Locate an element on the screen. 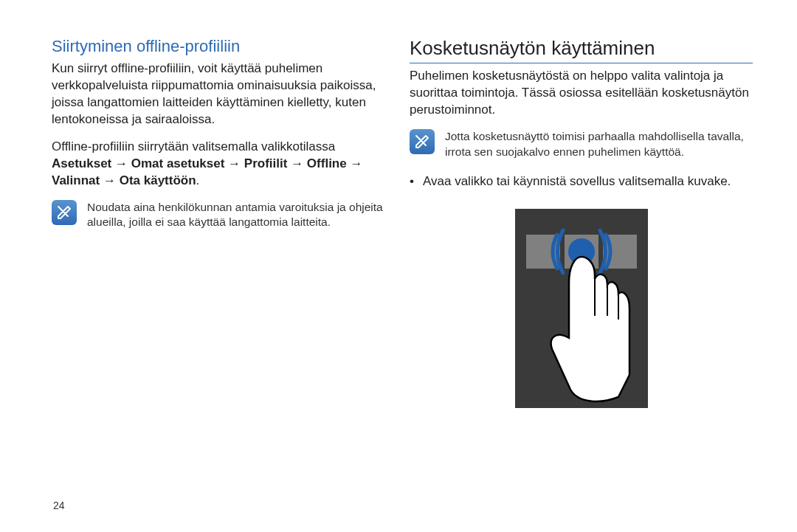 This screenshot has height=532, width=797. right-note-text: Jotta kosketusnäyttö toimisi parhaalla m… is located at coordinates (599, 145).